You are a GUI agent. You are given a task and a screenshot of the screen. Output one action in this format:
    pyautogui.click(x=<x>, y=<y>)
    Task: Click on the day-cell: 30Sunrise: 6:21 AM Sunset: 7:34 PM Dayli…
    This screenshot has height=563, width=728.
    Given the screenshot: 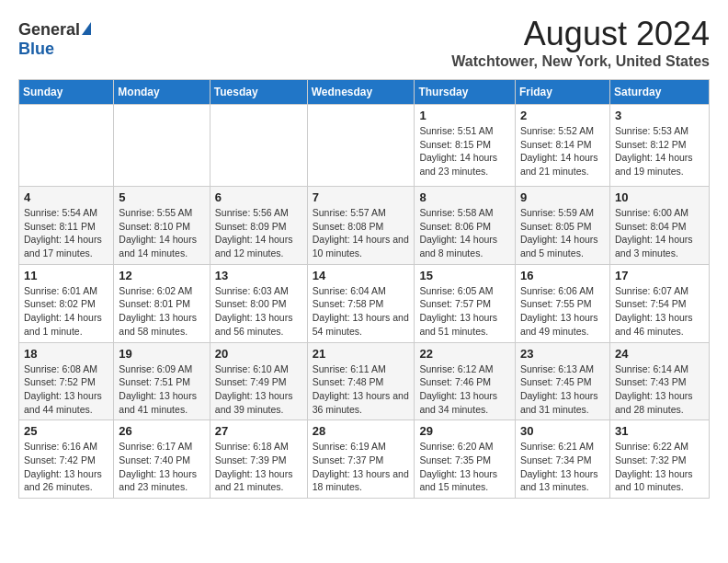 What is the action you would take?
    pyautogui.click(x=563, y=460)
    